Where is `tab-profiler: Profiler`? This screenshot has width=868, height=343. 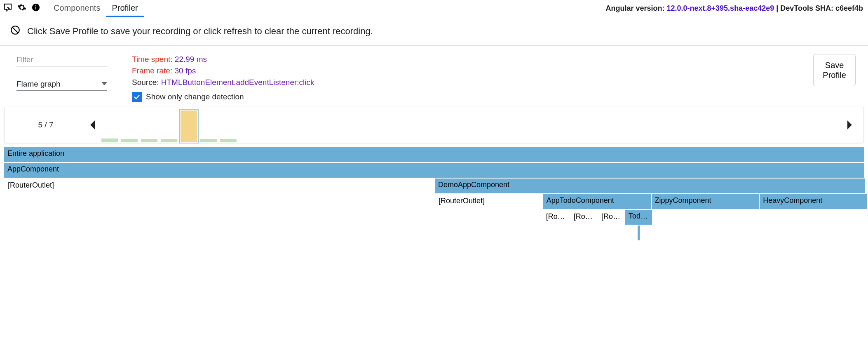
tab-profiler: Profiler is located at coordinates (124, 8).